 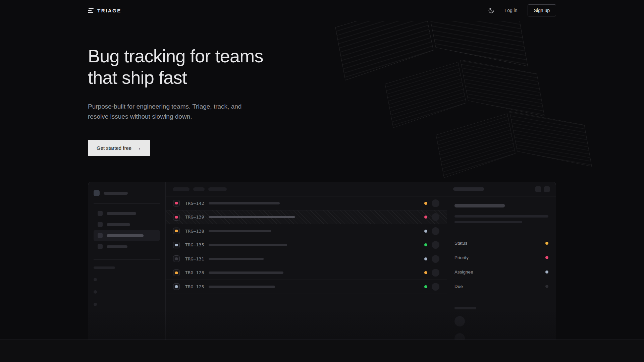 What do you see at coordinates (195, 203) in the screenshot?
I see `issue-id: TRG–142` at bounding box center [195, 203].